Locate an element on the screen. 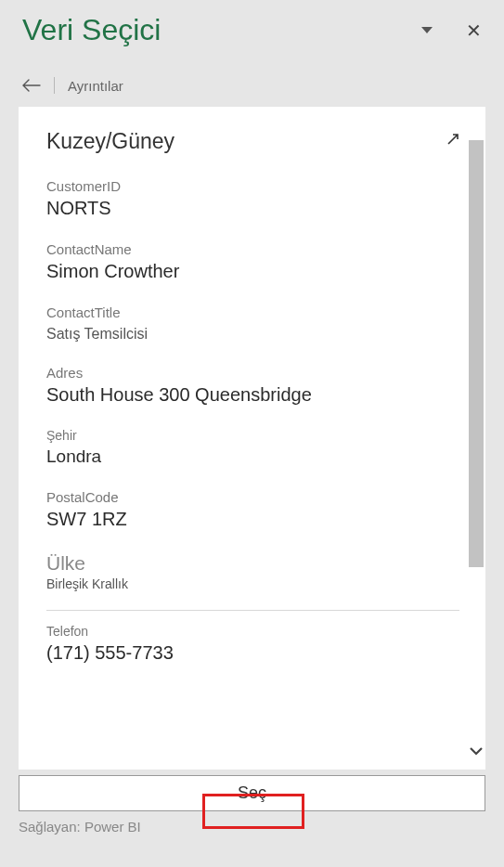  heading-row: Kuzey/Güney is located at coordinates (252, 141).